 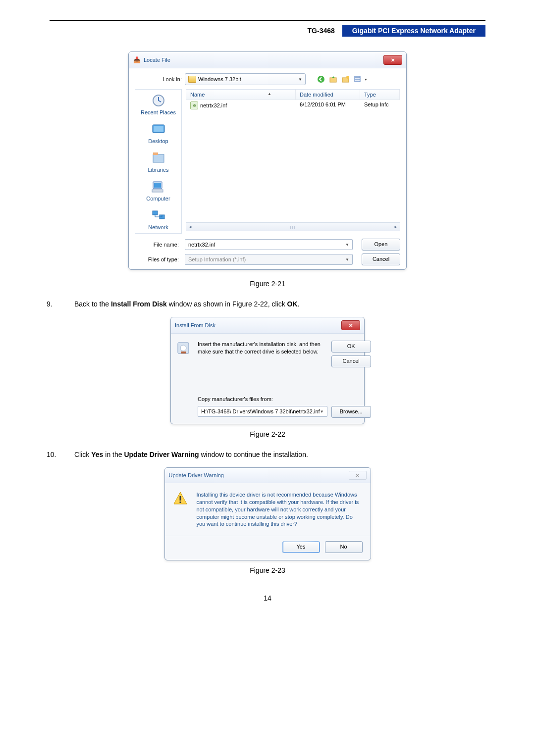 I want to click on copy-from-label: Copy manufacturer's files from:, so click(x=284, y=399).